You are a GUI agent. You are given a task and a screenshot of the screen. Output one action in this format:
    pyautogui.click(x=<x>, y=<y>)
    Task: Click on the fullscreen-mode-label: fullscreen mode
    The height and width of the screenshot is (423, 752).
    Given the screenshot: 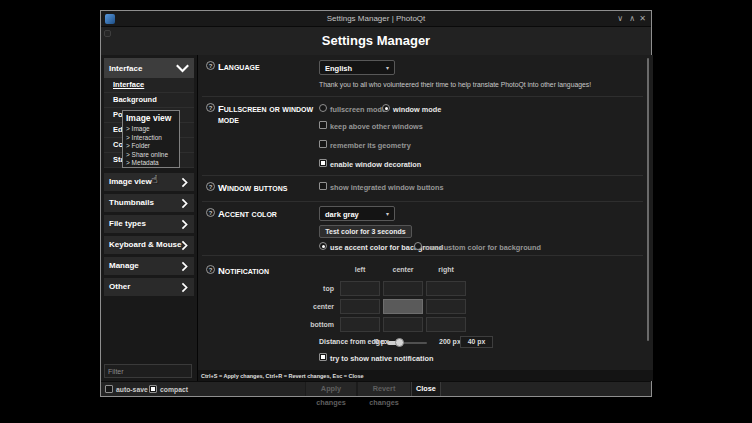 What is the action you would take?
    pyautogui.click(x=358, y=110)
    